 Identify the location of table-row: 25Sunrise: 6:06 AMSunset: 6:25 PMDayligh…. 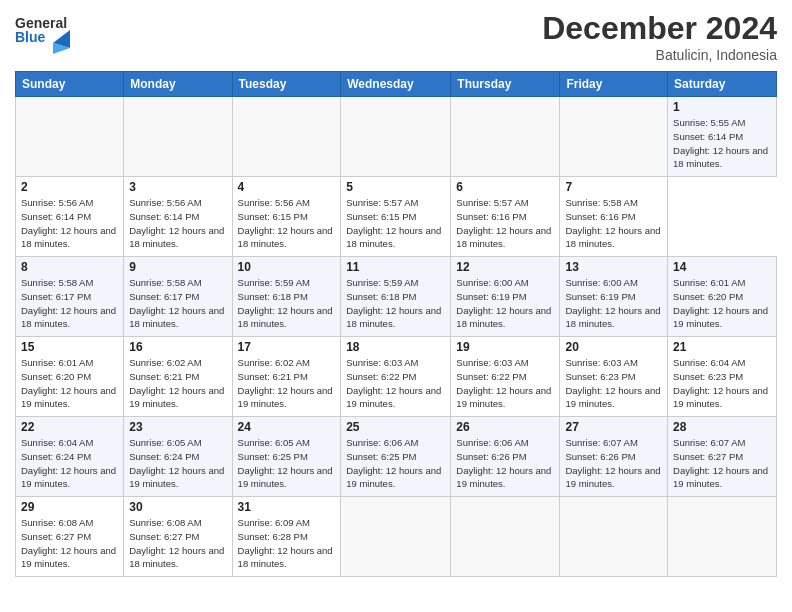
(396, 457).